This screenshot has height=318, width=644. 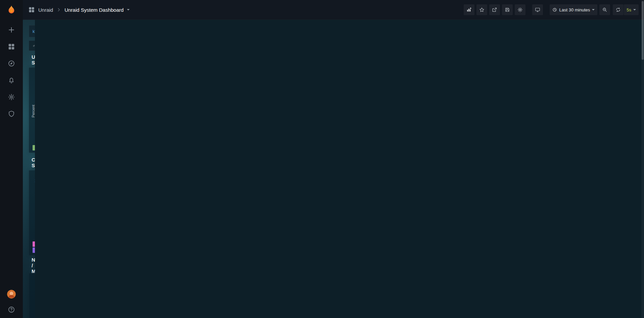 What do you see at coordinates (32, 31) in the screenshot?
I see `variable-kwh-price: kWh Price 0.65` at bounding box center [32, 31].